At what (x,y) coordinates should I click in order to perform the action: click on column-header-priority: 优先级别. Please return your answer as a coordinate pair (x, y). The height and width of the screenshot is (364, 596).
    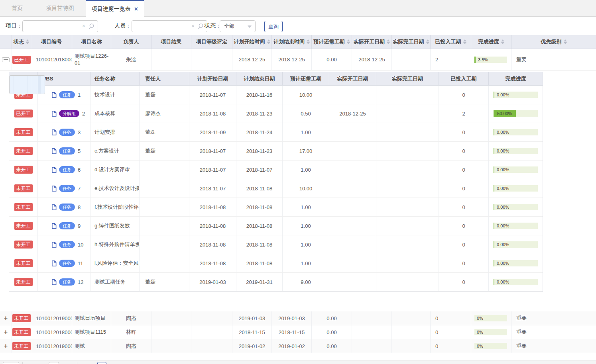
    Looking at the image, I should click on (554, 42).